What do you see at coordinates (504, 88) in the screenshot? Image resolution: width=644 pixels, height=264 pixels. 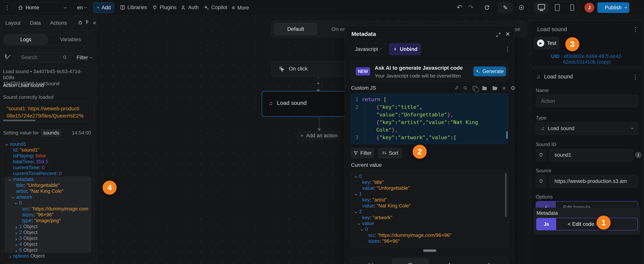 I see `lines-icon: ≡` at bounding box center [504, 88].